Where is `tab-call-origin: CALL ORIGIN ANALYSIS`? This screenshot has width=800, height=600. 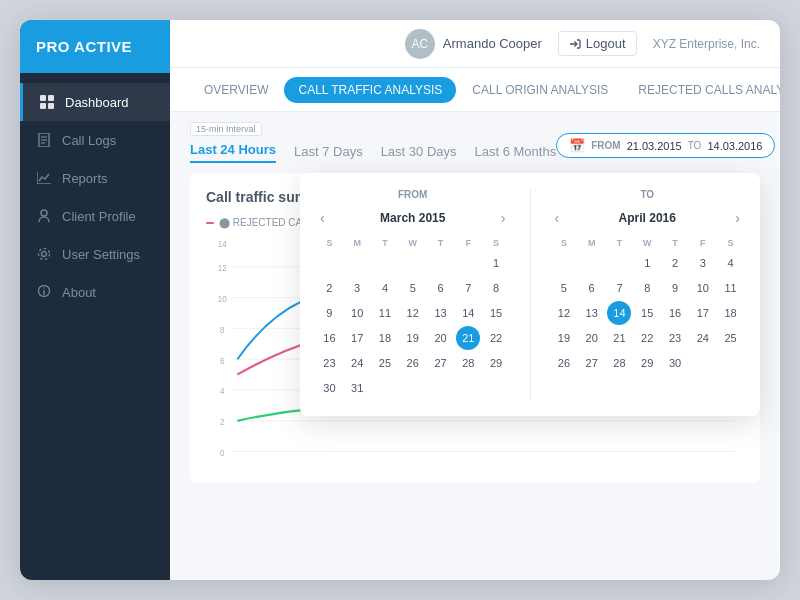 tab-call-origin: CALL ORIGIN ANALYSIS is located at coordinates (540, 90).